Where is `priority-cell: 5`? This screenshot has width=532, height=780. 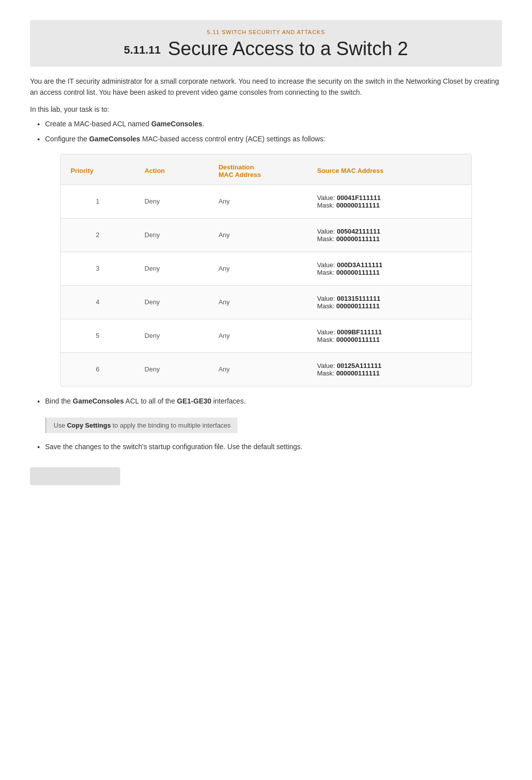
priority-cell: 5 is located at coordinates (98, 336).